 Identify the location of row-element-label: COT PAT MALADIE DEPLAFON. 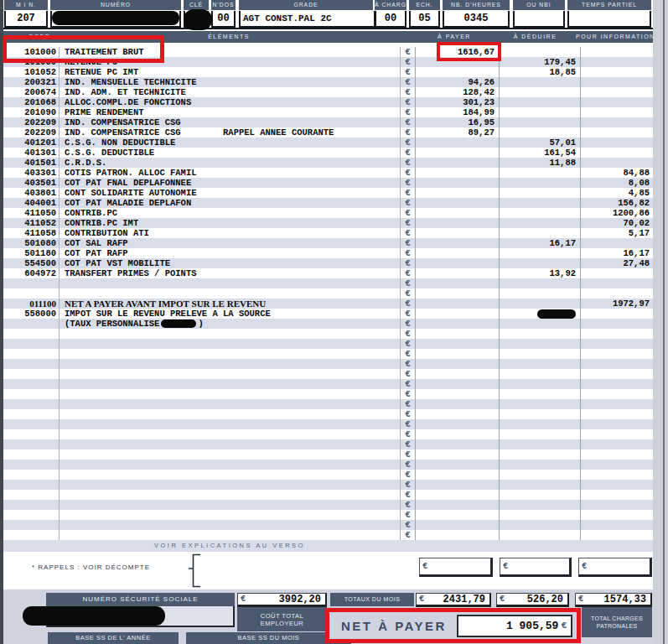
(232, 203).